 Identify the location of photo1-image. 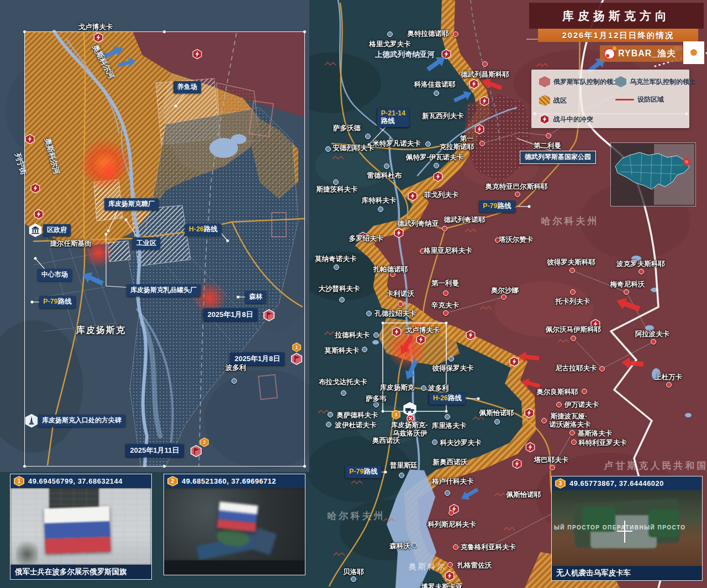
(81, 527).